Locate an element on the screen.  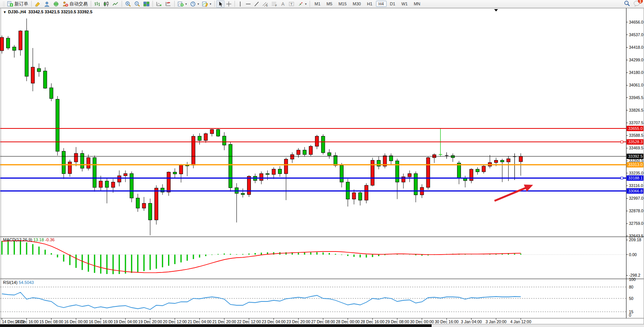
time-axis: 14 Dec 202214 Dec 16:0015 Dec 08:0016 De… is located at coordinates (267, 321).